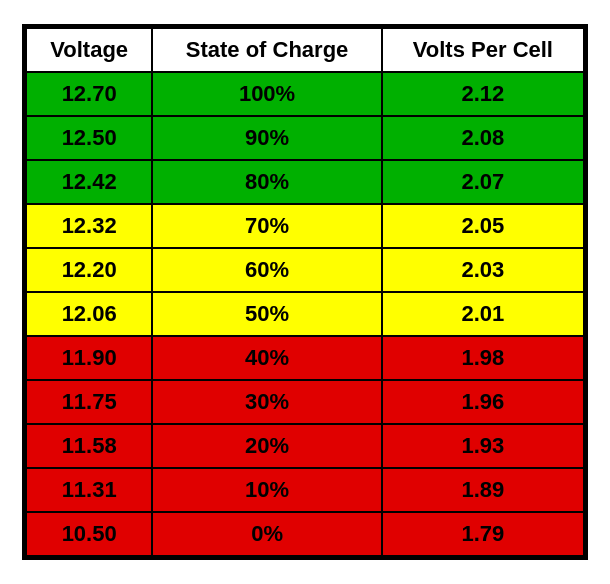 Image resolution: width=610 pixels, height=584 pixels. I want to click on header-voltage: Voltage, so click(89, 50).